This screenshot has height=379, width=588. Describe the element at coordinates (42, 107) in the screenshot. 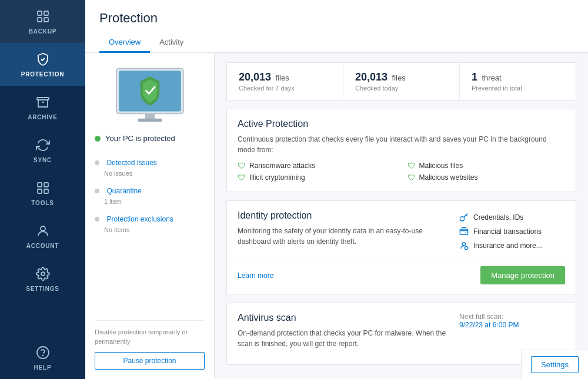

I see `sidebar-item-archive: ARCHIVE` at that location.